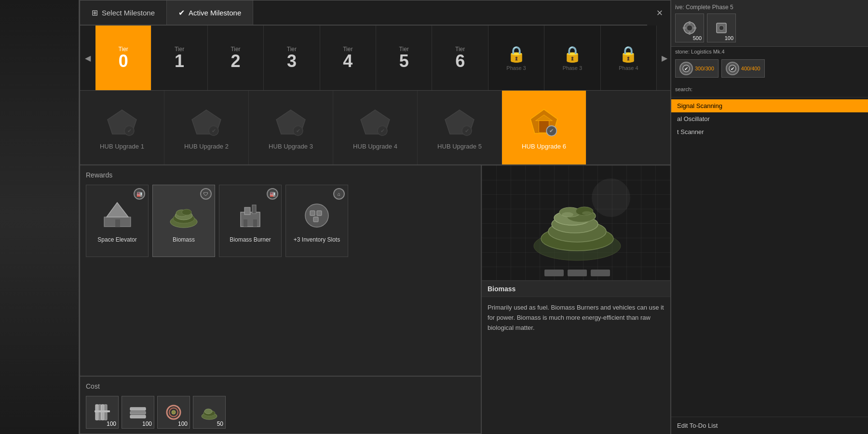  I want to click on sidebar-search-label: search:, so click(684, 89).